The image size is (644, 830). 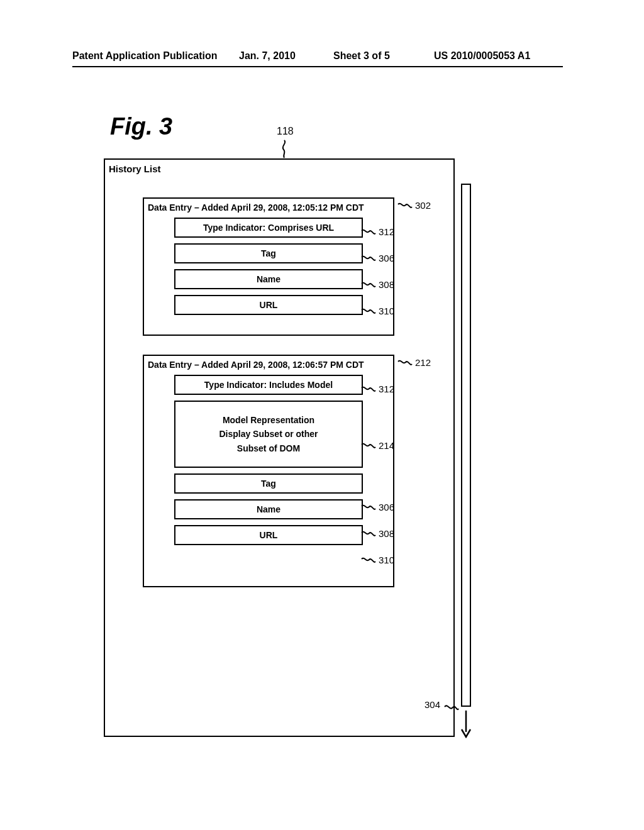 What do you see at coordinates (482, 56) in the screenshot?
I see `header-pubno: US 2010/0005053 A1` at bounding box center [482, 56].